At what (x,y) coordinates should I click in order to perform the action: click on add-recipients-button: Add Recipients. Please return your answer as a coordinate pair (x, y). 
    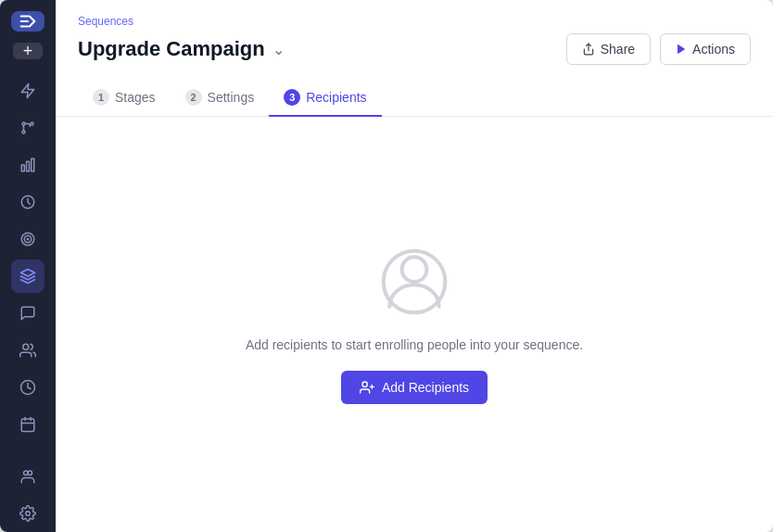
    Looking at the image, I should click on (414, 387).